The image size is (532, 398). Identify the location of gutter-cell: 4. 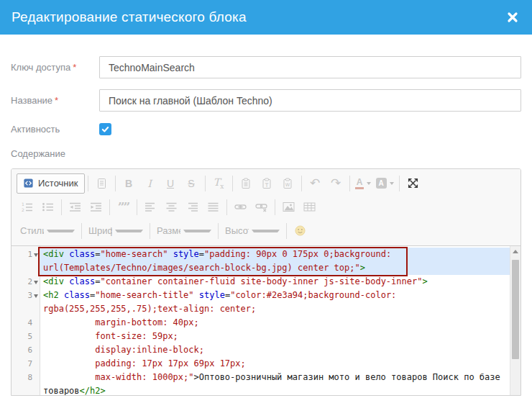
(26, 322).